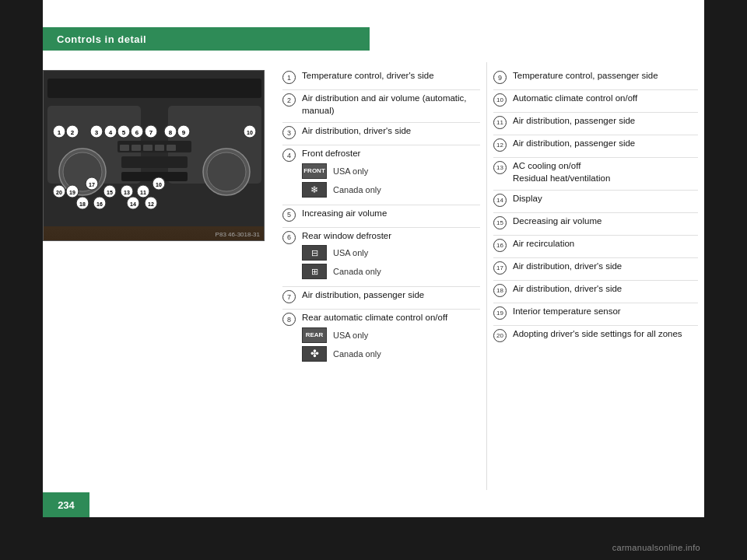  Describe the element at coordinates (184, 132) in the screenshot. I see `svg-text: 9` at that location.